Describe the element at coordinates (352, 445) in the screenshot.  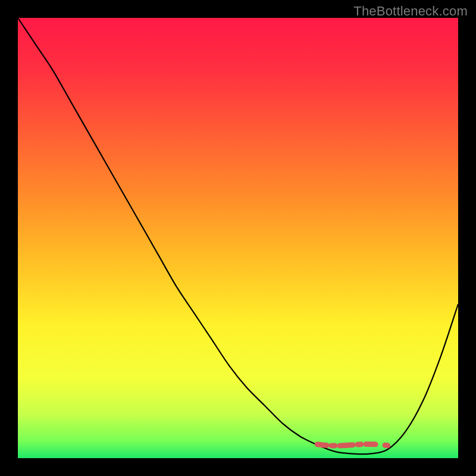
I see `optimal-region-marker` at that location.